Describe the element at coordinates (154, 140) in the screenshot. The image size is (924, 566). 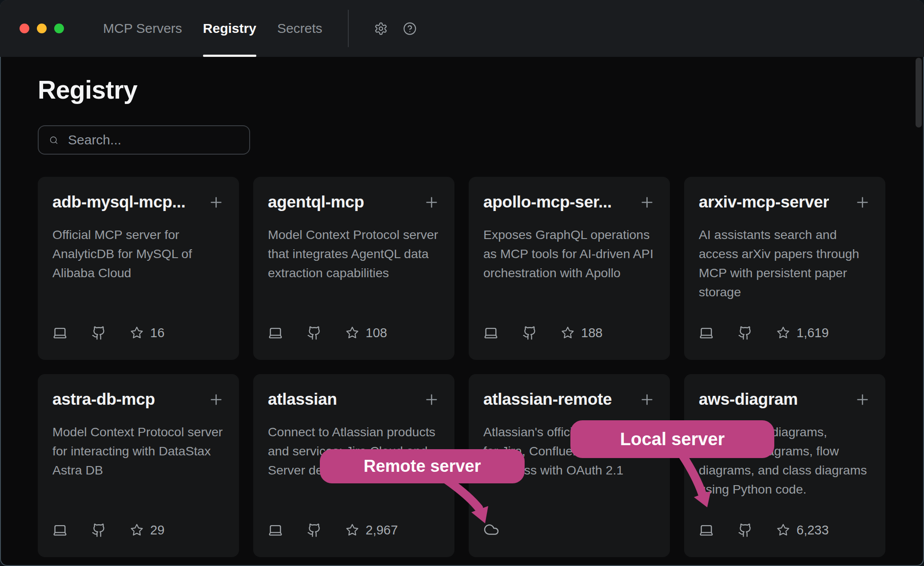
I see `search-input` at that location.